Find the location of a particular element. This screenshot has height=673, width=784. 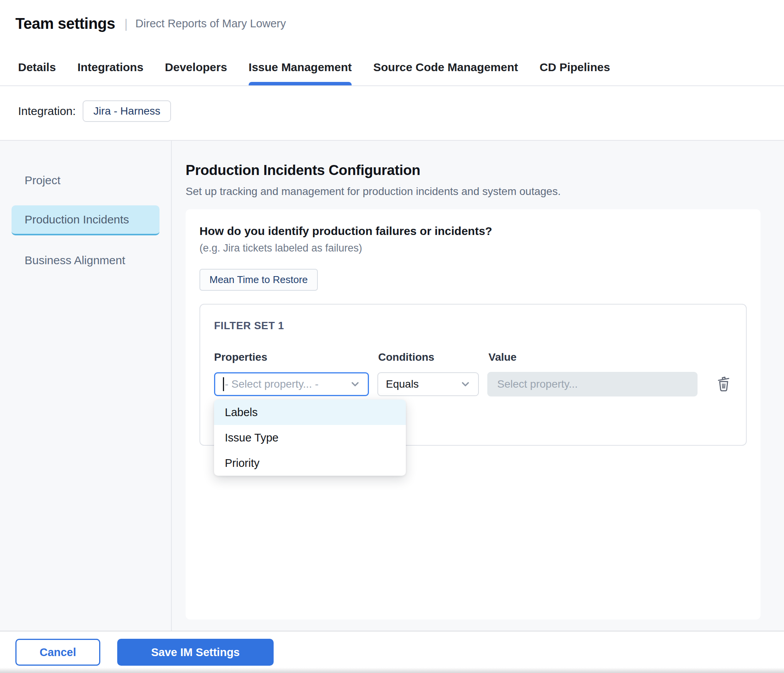

question-heading: How do you identify production failures … is located at coordinates (473, 231).